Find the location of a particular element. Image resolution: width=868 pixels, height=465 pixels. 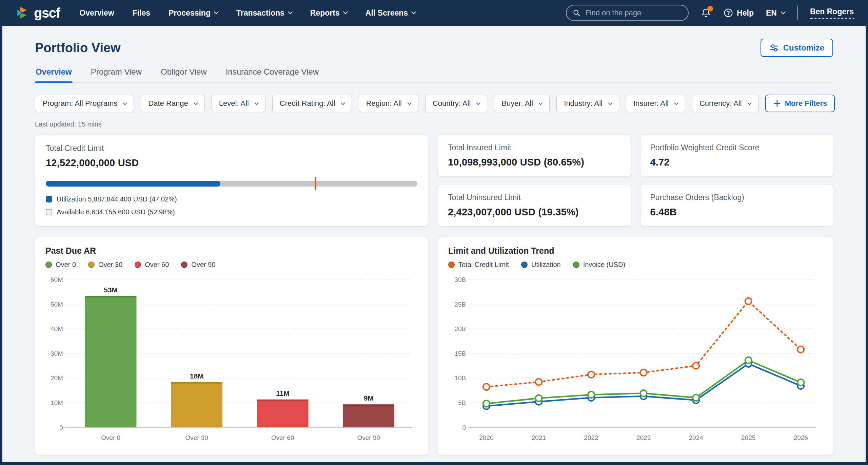

filter-buyer-all: Buyer: All is located at coordinates (522, 103).